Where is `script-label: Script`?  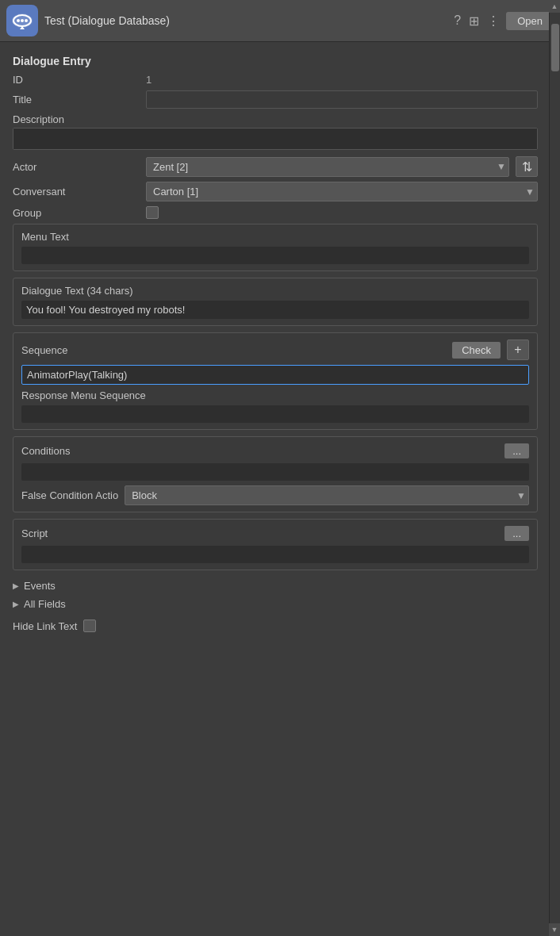 script-label: Script is located at coordinates (263, 533).